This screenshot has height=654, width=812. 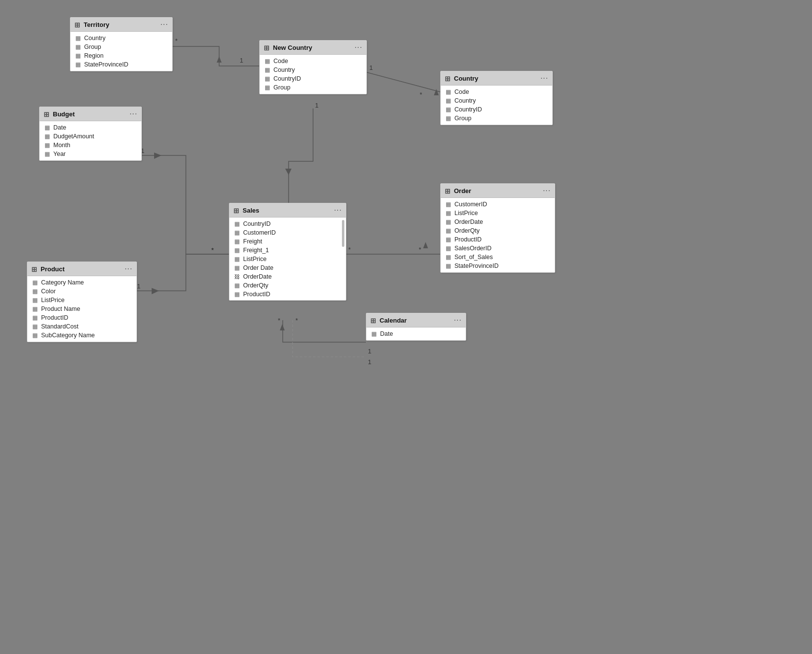 I want to click on territory-title: Territory, so click(x=97, y=24).